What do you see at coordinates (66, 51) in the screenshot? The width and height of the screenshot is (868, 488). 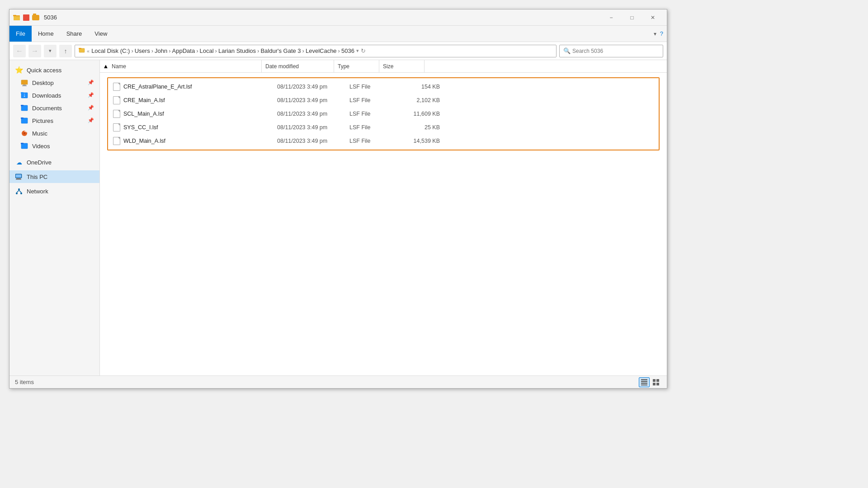 I see `up-button: ↑` at bounding box center [66, 51].